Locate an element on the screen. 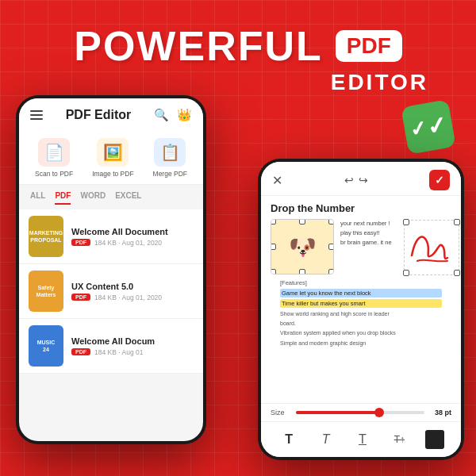 This screenshot has width=476, height=476. search-icon: 🔍 is located at coordinates (162, 115).